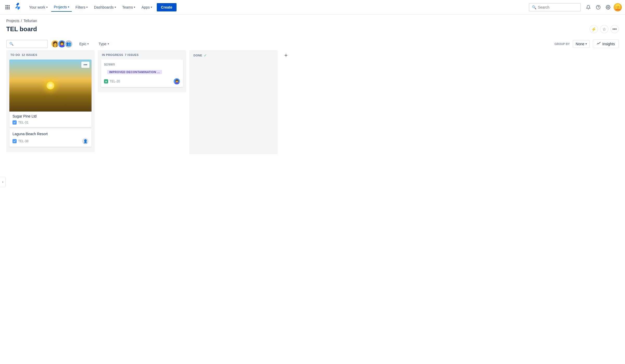 The image size is (625, 364). Describe the element at coordinates (618, 7) in the screenshot. I see `user-avatar: 👱` at that location.